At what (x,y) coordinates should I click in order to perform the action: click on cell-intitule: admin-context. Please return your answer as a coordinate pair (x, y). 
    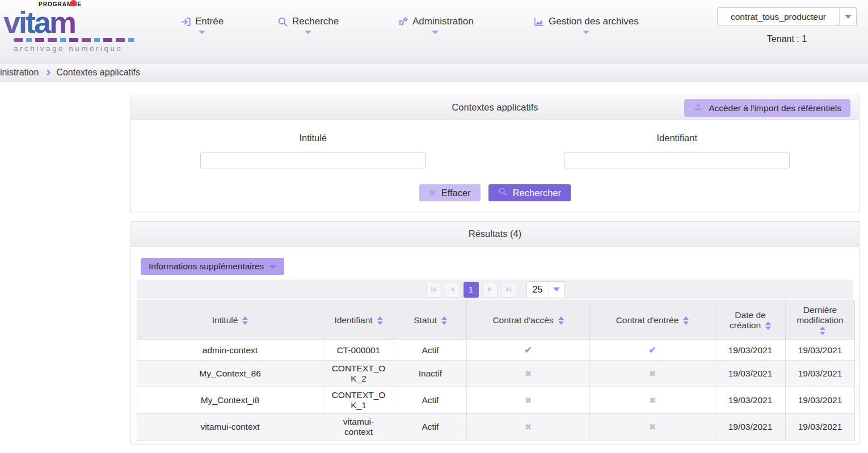
    Looking at the image, I should click on (230, 350).